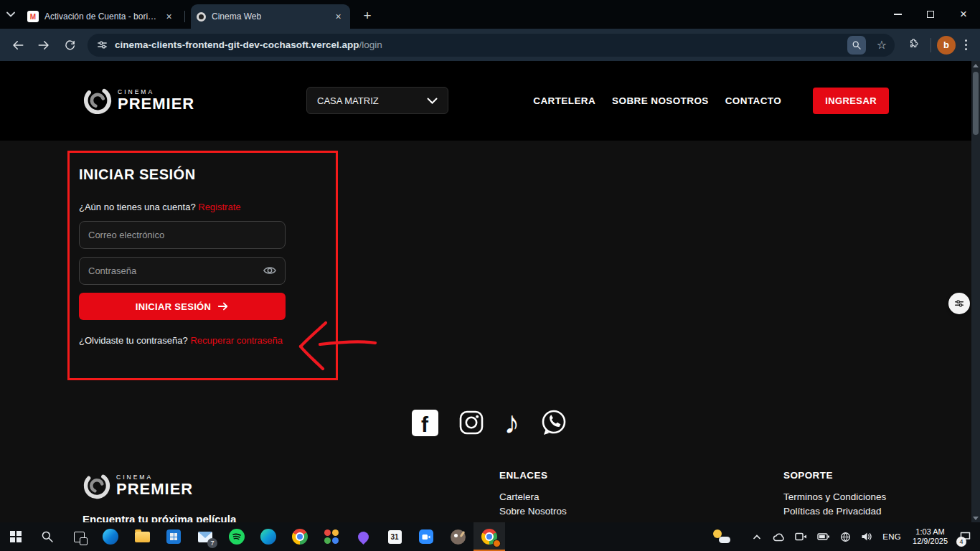 The height and width of the screenshot is (551, 980). Describe the element at coordinates (16, 537) in the screenshot. I see `windows-logo-icon` at that location.